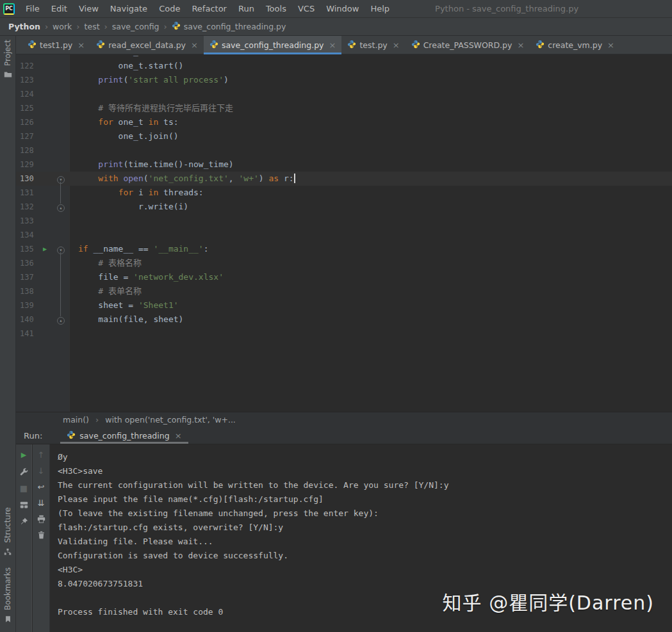 The image size is (672, 632). Describe the element at coordinates (45, 249) in the screenshot. I see `run-line-icon: ▶` at that location.